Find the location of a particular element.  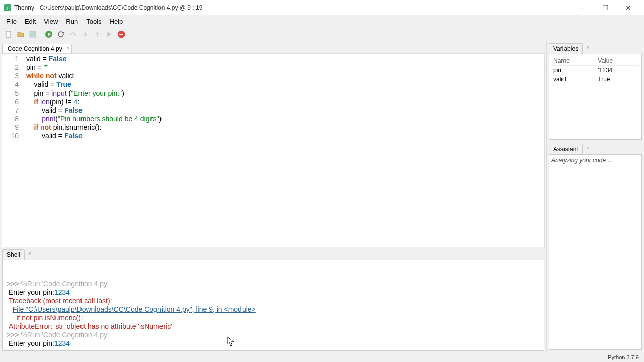

shell-line: Traceback (most recent call last): is located at coordinates (273, 301).